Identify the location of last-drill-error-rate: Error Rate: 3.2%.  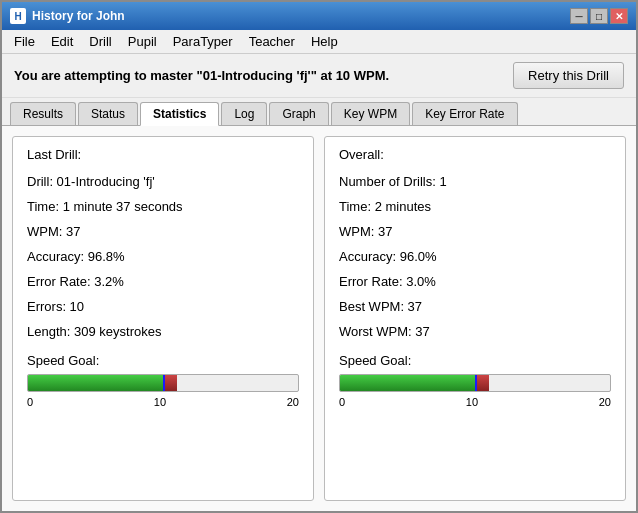
(163, 282).